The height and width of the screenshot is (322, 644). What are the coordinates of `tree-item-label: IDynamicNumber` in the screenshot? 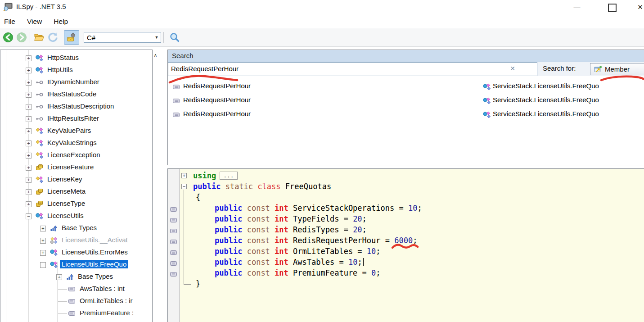 It's located at (73, 82).